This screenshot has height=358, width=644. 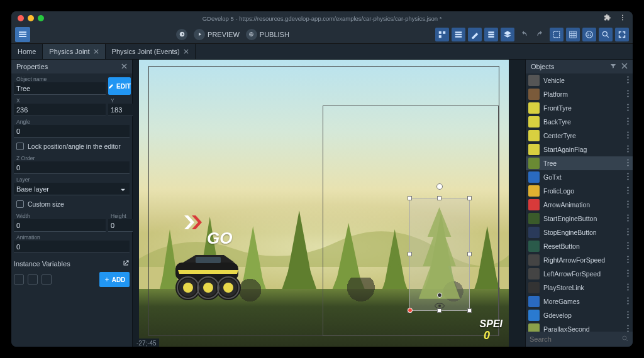 What do you see at coordinates (508, 35) in the screenshot?
I see `layers-panel-icon` at bounding box center [508, 35].